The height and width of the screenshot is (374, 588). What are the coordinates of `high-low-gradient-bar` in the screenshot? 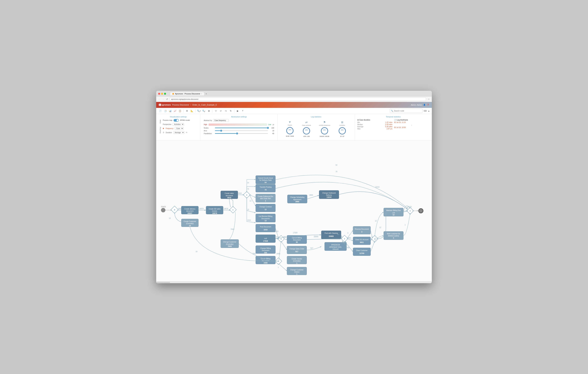 It's located at (238, 125).